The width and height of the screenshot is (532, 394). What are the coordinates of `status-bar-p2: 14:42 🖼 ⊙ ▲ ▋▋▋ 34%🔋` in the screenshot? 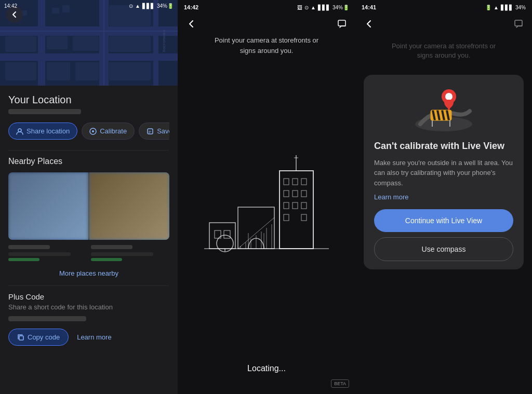 It's located at (267, 7).